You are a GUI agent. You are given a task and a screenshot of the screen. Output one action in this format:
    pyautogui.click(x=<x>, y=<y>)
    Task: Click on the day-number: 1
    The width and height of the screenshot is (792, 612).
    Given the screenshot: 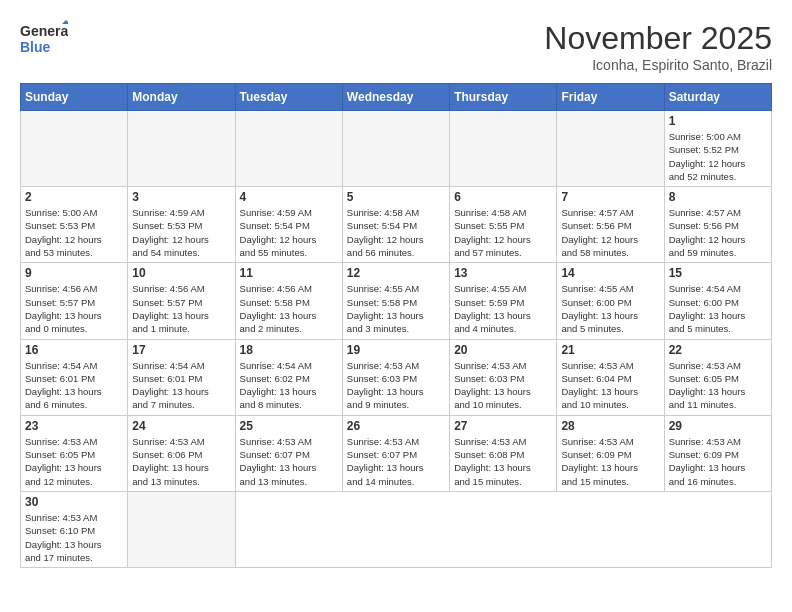 What is the action you would take?
    pyautogui.click(x=718, y=121)
    